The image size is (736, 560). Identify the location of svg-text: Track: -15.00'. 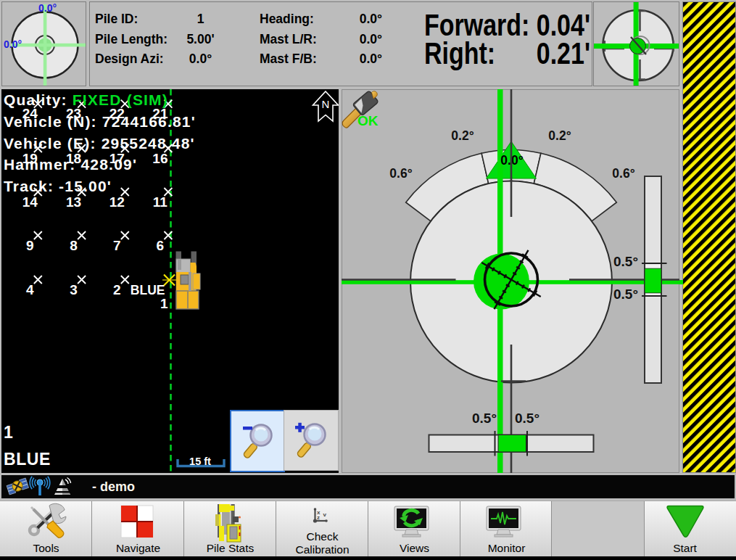
(58, 186).